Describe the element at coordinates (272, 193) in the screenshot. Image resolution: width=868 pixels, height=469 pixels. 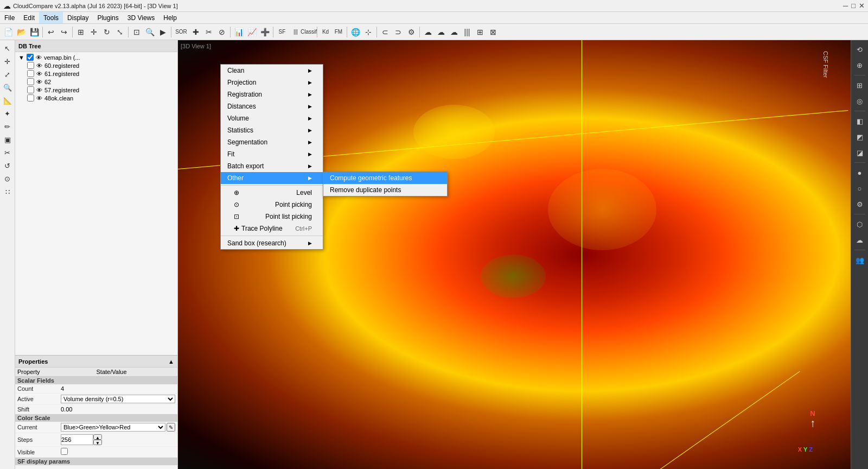
I see `dd-level: ⊕Level` at that location.